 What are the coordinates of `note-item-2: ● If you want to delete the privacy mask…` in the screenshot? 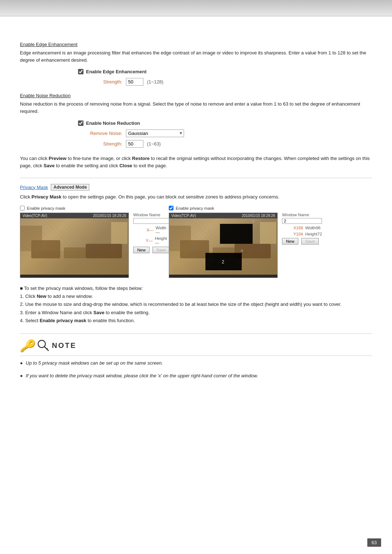 It's located at (196, 376).